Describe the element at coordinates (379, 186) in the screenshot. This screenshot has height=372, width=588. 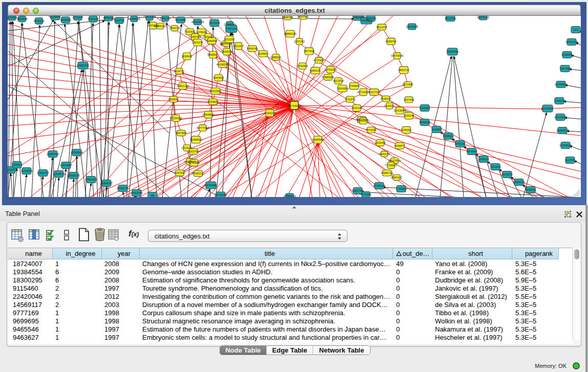
I see `svg-text: 14136141` at that location.